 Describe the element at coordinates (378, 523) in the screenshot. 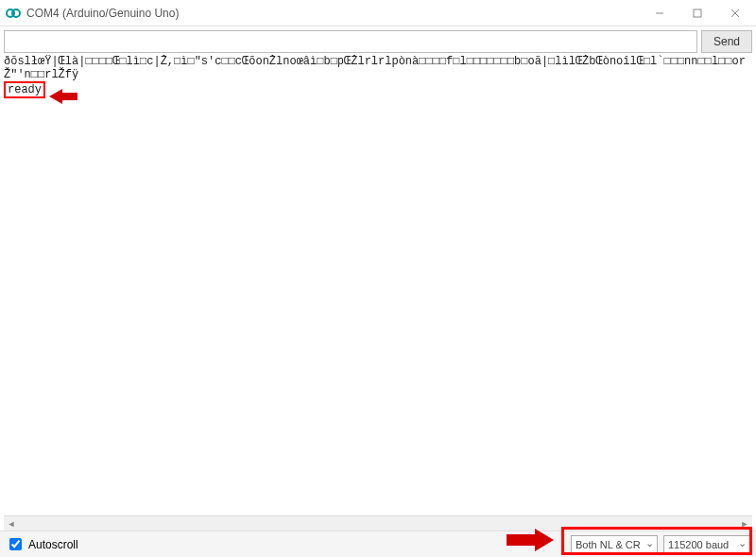

I see `horizontal-scrollbar: ◄ ►` at that location.